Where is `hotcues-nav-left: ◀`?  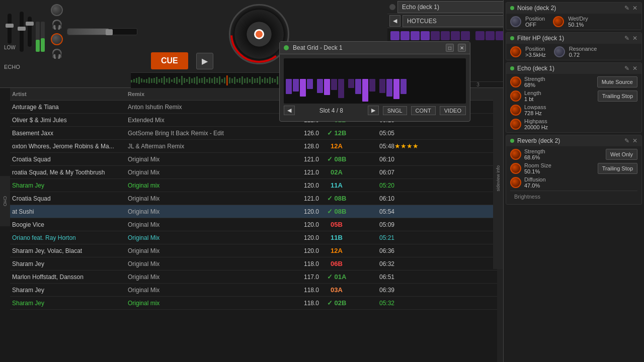 hotcues-nav-left: ◀ is located at coordinates (395, 21).